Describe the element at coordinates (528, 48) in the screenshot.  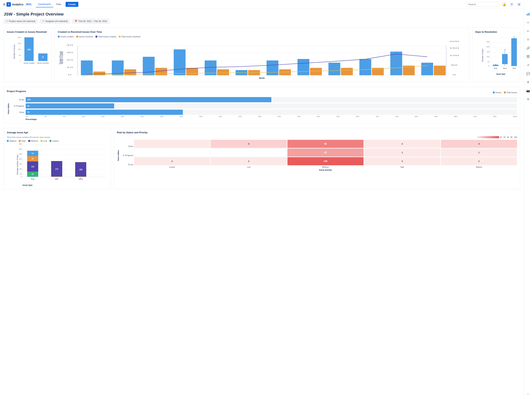
I see `sidebar-link-icon: 🔗` at that location.